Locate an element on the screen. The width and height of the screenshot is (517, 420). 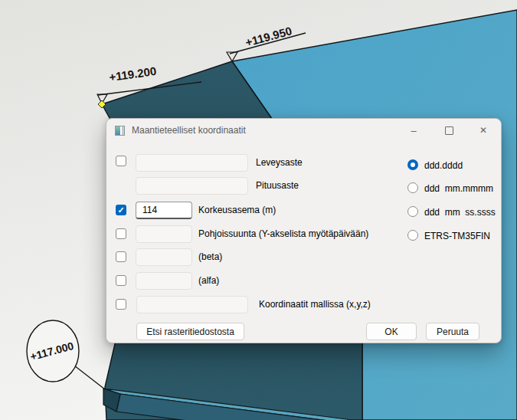
radio-etrs-tm35fin is located at coordinates (413, 235).